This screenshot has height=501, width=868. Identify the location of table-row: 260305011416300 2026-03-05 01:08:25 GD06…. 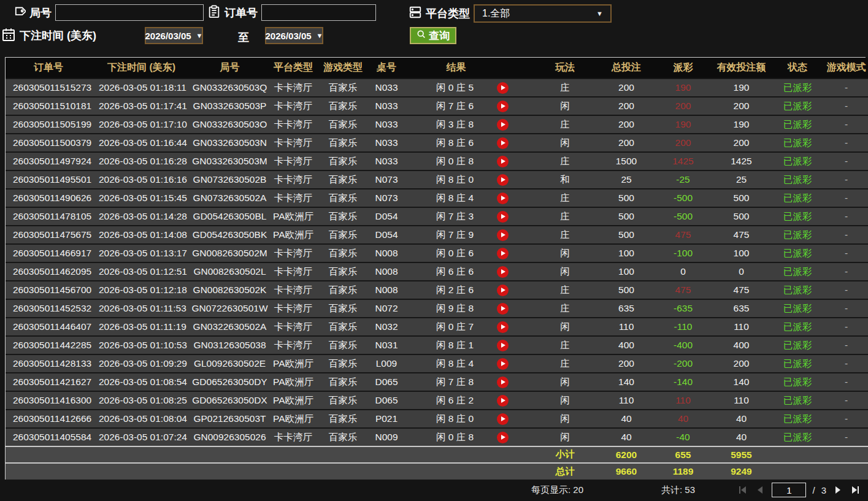
(437, 400).